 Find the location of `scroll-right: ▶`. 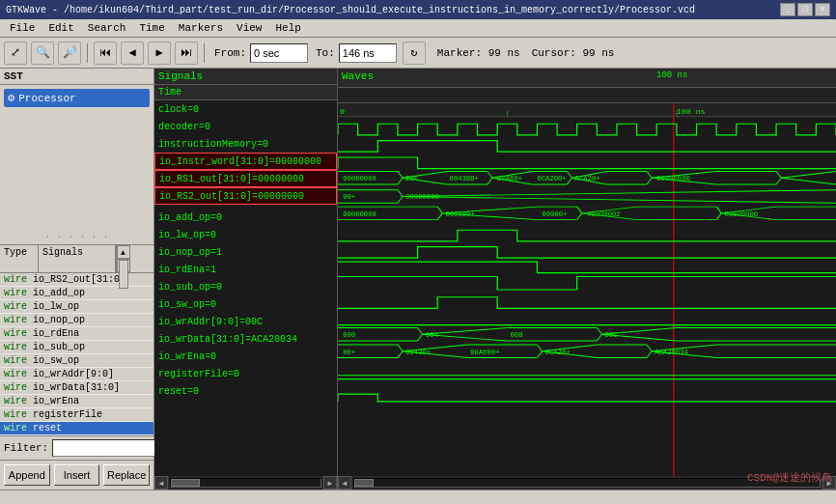

scroll-right: ▶ is located at coordinates (330, 483).